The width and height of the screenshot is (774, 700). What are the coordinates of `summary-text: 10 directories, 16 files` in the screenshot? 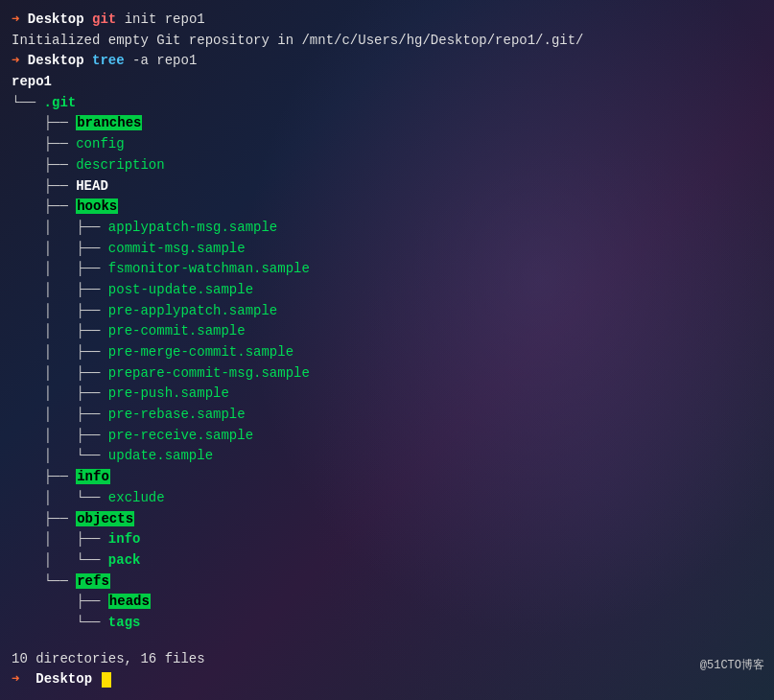 It's located at (108, 659).